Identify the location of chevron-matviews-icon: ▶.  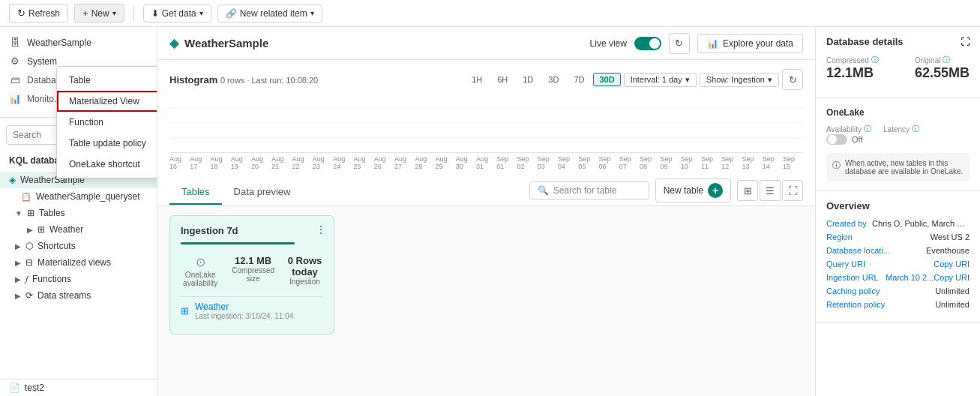
(18, 262).